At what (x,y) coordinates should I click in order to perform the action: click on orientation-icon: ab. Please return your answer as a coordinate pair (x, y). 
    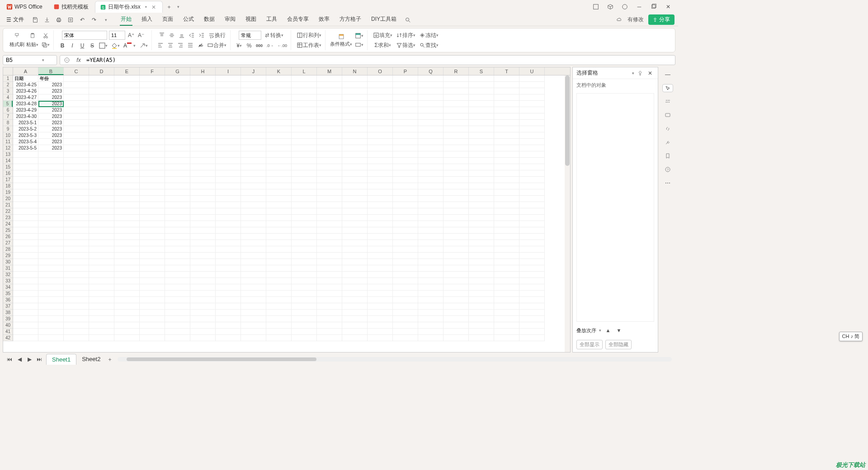
    Looking at the image, I should click on (200, 45).